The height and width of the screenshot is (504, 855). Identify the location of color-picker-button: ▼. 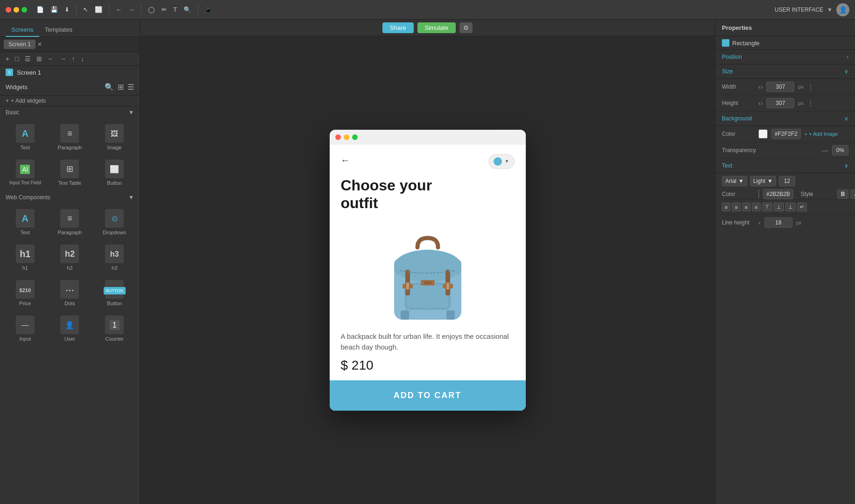
(502, 161).